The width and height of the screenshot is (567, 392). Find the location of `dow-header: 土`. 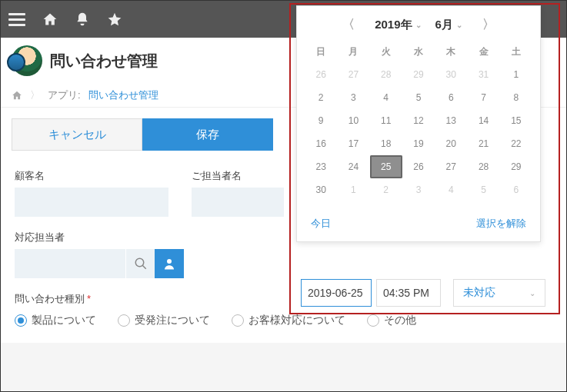

dow-header: 土 is located at coordinates (516, 52).